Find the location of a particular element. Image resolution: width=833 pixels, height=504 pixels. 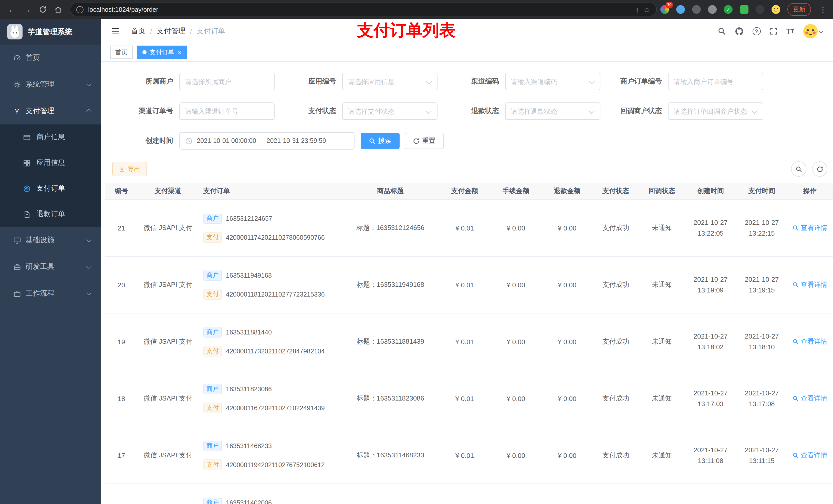

fullscreen-icon is located at coordinates (774, 31).